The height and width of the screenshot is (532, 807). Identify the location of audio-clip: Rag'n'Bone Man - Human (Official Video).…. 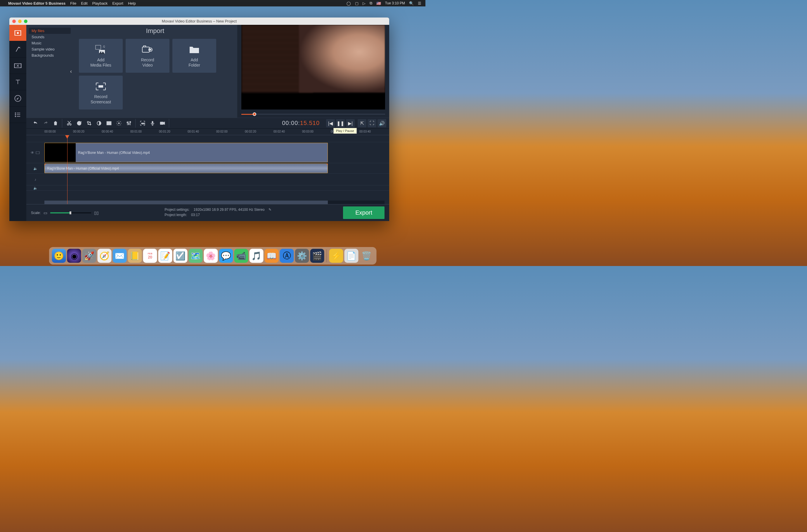
(186, 168).